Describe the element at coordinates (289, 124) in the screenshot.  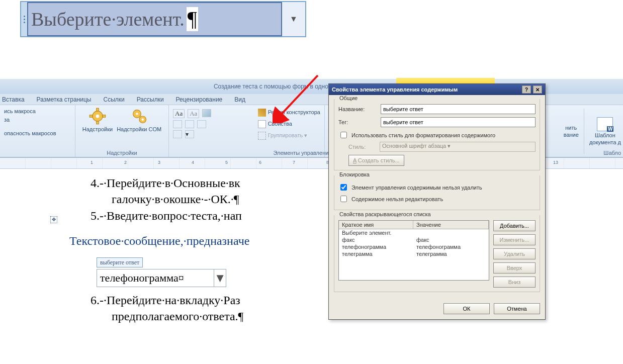
I see `properties-button: Свойства` at that location.